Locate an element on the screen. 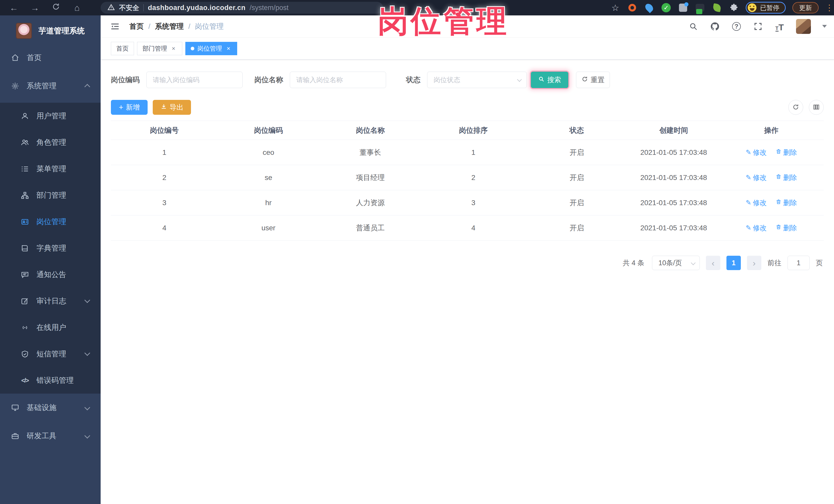  page-number-1: 1 is located at coordinates (734, 263).